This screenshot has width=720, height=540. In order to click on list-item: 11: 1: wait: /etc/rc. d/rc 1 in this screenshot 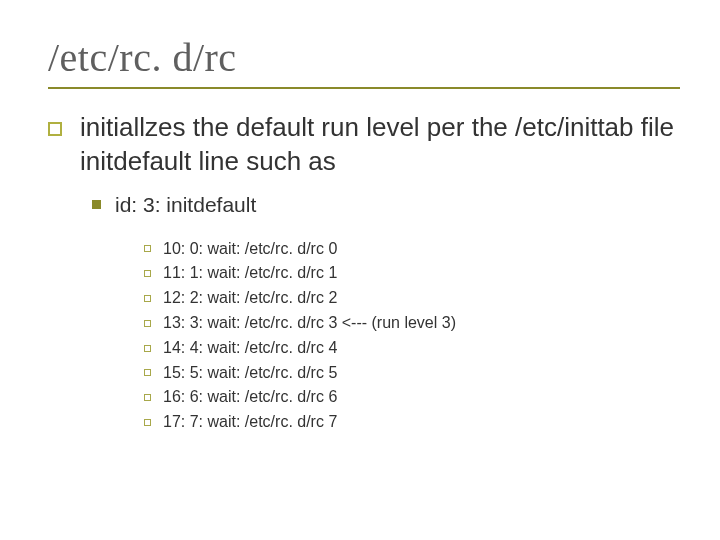, I will do `click(412, 274)`.